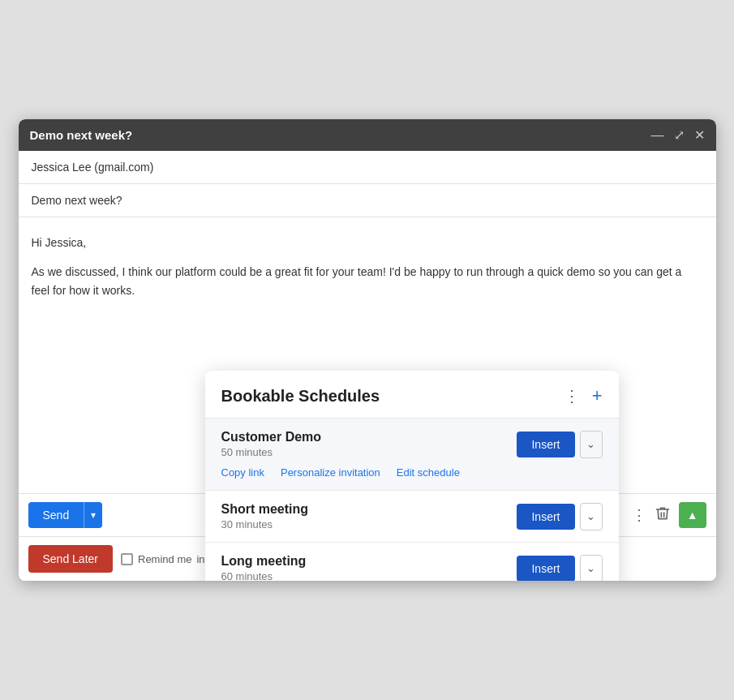  I want to click on close-icon: ✕, so click(699, 135).